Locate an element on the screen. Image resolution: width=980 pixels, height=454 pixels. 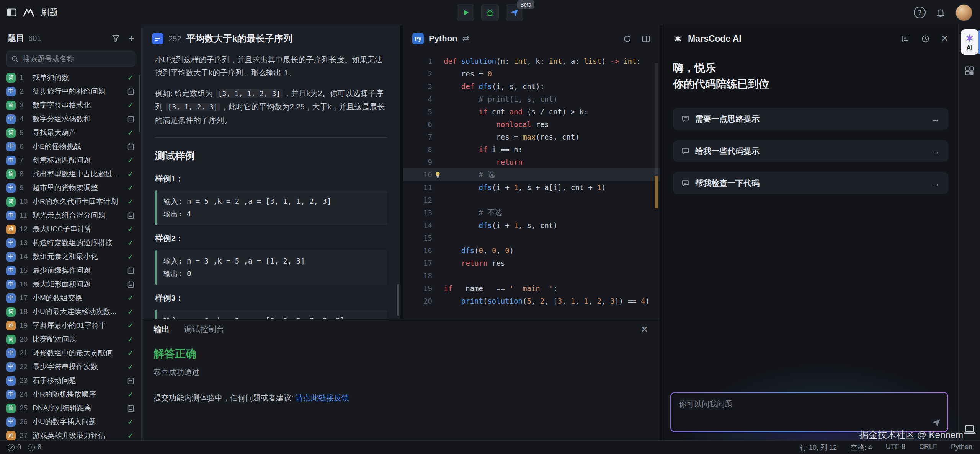
lightbulb-icon is located at coordinates (438, 174).